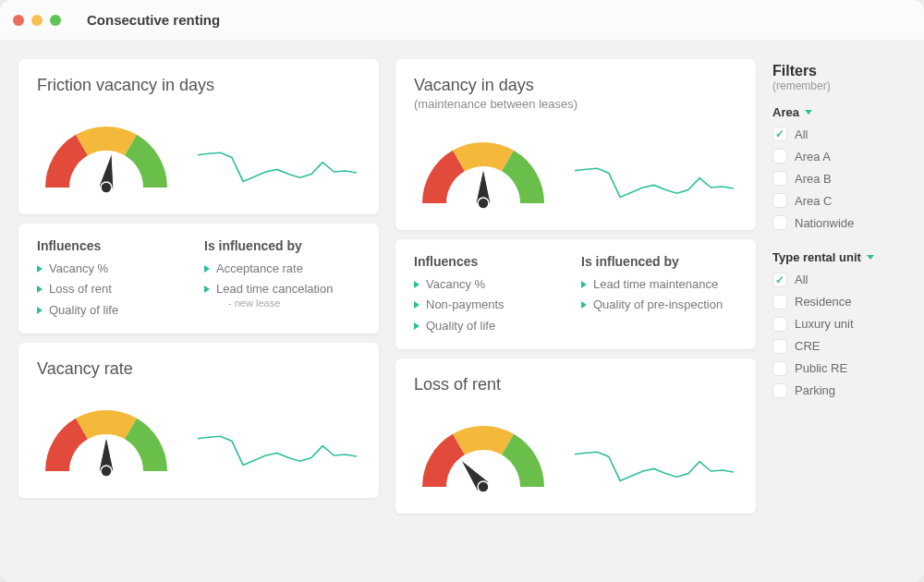 This screenshot has height=582, width=924. I want to click on titlebar: Consecutive renting, so click(462, 20).